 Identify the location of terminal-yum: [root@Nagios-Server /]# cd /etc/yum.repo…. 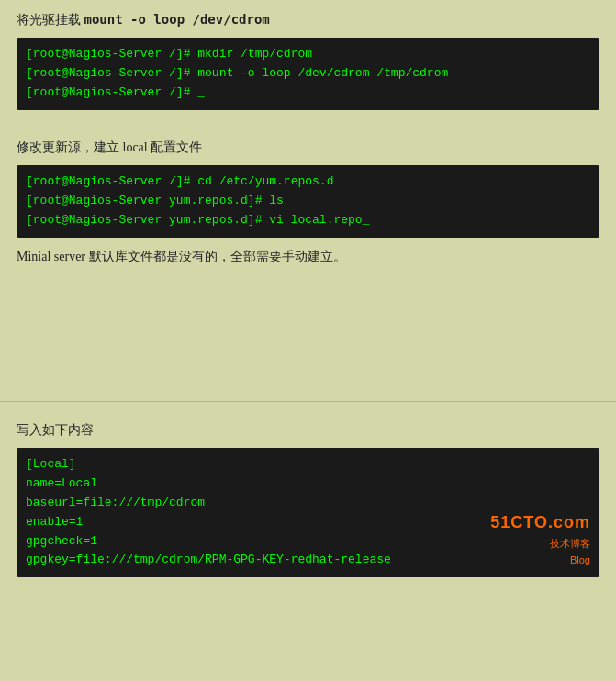
(308, 201).